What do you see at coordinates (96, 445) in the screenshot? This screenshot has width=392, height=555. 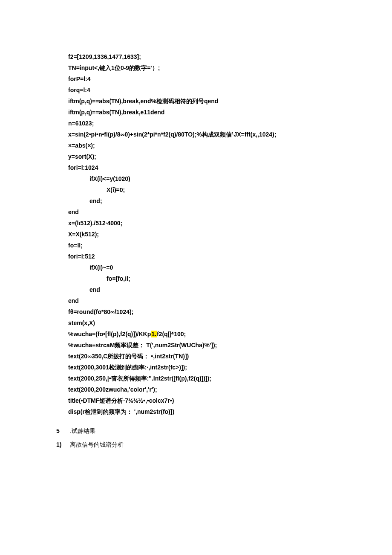 I see `section-text: 离散信号的城谱分析` at bounding box center [96, 445].